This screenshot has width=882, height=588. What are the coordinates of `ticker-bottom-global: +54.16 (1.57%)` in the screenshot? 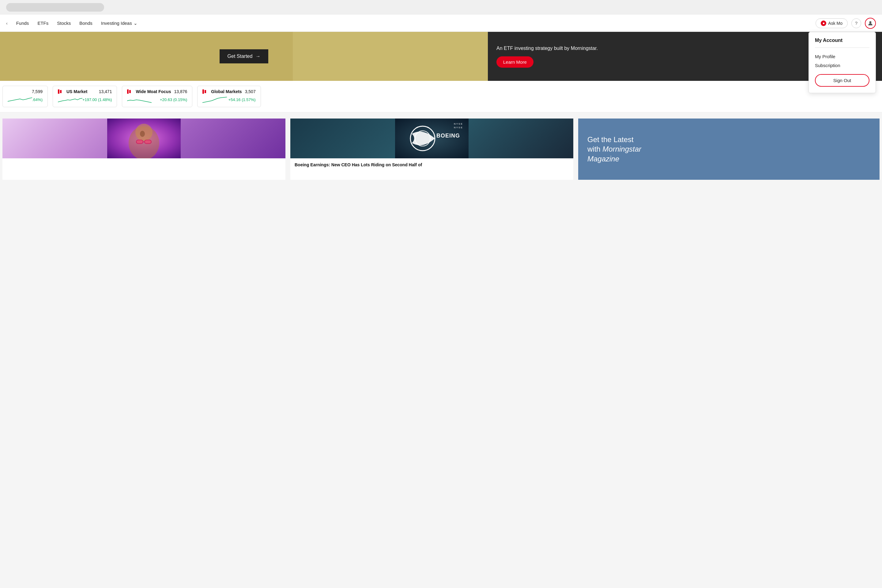 It's located at (229, 100).